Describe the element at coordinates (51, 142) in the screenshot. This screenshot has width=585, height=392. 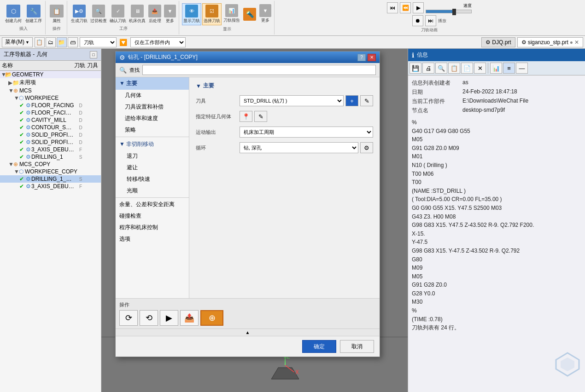
I see `tree-item-solid-profile2: ✔ ⚙ SOLID_PROFILE_... D` at that location.